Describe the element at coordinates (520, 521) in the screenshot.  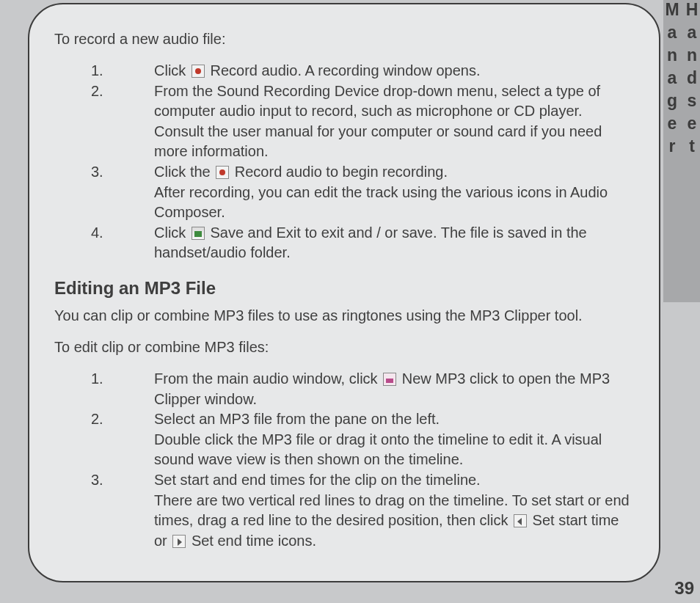
I see `set-start-icon` at that location.